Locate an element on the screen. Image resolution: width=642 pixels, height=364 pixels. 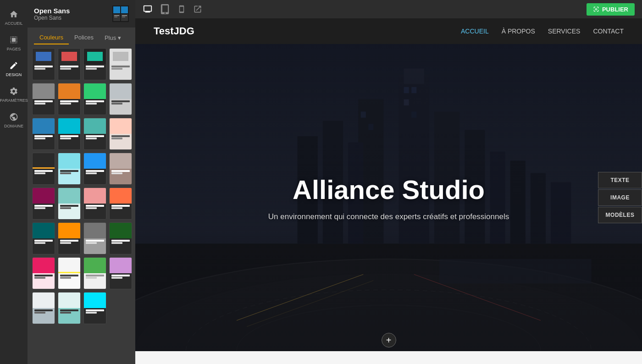
texte-button: TEXTE is located at coordinates (620, 180).